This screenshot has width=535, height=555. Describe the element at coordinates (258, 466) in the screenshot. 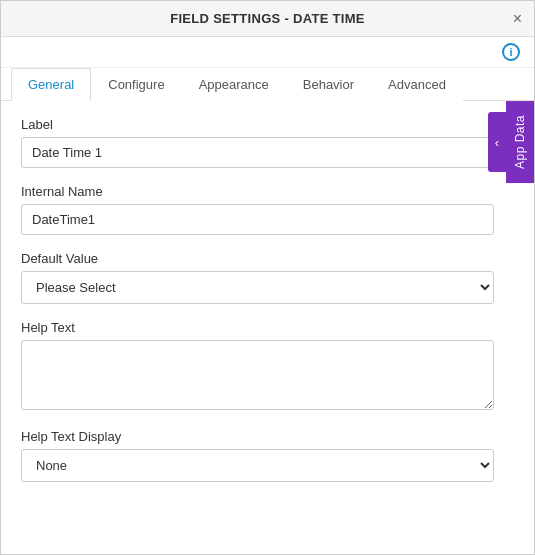

I see `help-text-display-select: None` at that location.